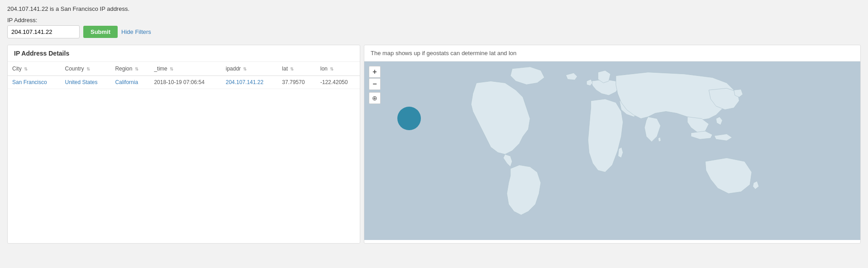  What do you see at coordinates (292, 69) in the screenshot?
I see `sort-icon-lat: ⇅` at bounding box center [292, 69].